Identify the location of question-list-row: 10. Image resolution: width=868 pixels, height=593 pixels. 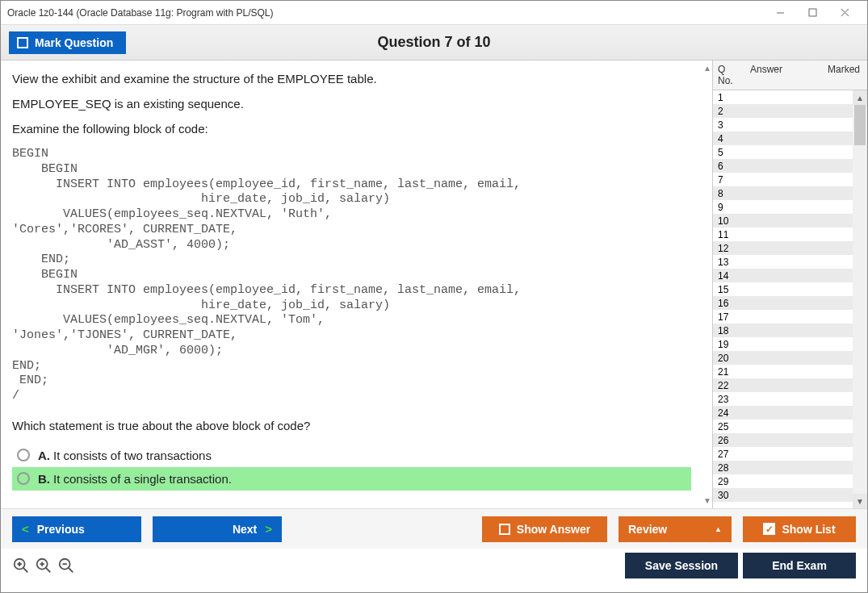
(783, 221).